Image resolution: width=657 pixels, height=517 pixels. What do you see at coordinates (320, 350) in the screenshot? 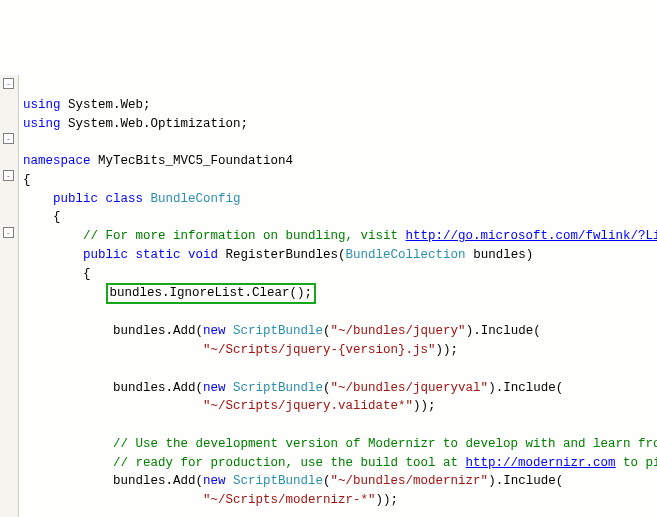
I see `string: "~/Scripts/jquery-{version}.js"` at bounding box center [320, 350].